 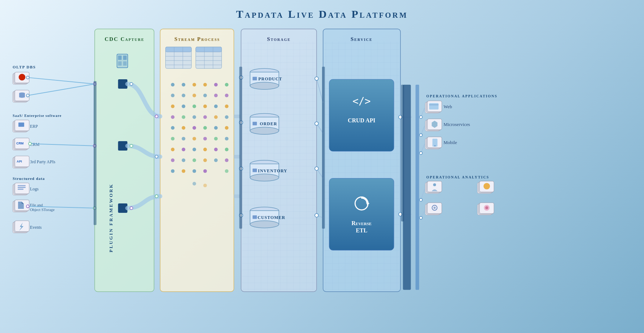 What do you see at coordinates (20, 143) in the screenshot?
I see `svg-text: CRM` at bounding box center [20, 143].